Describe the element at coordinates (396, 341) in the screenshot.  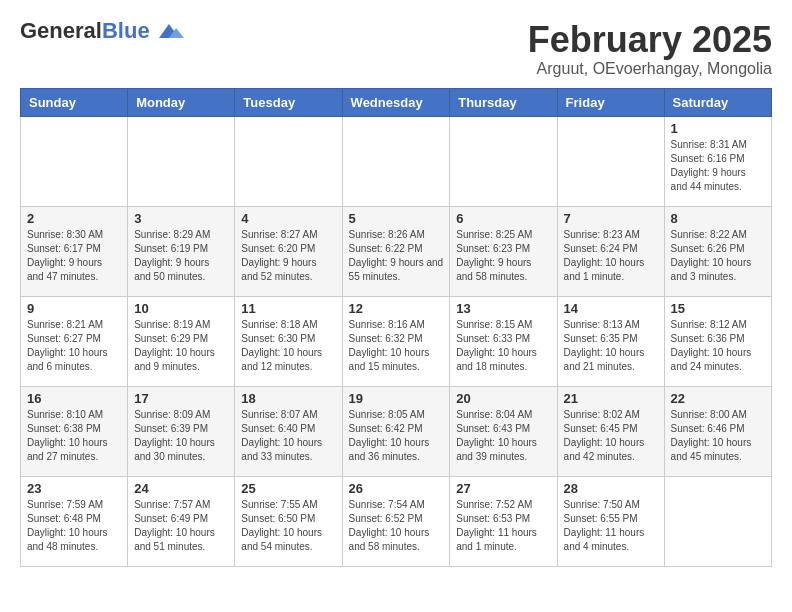
I see `calendar-day-12: 12Sunrise: 8:16 AM Sunset: 6:32 PM Dayli…` at that location.